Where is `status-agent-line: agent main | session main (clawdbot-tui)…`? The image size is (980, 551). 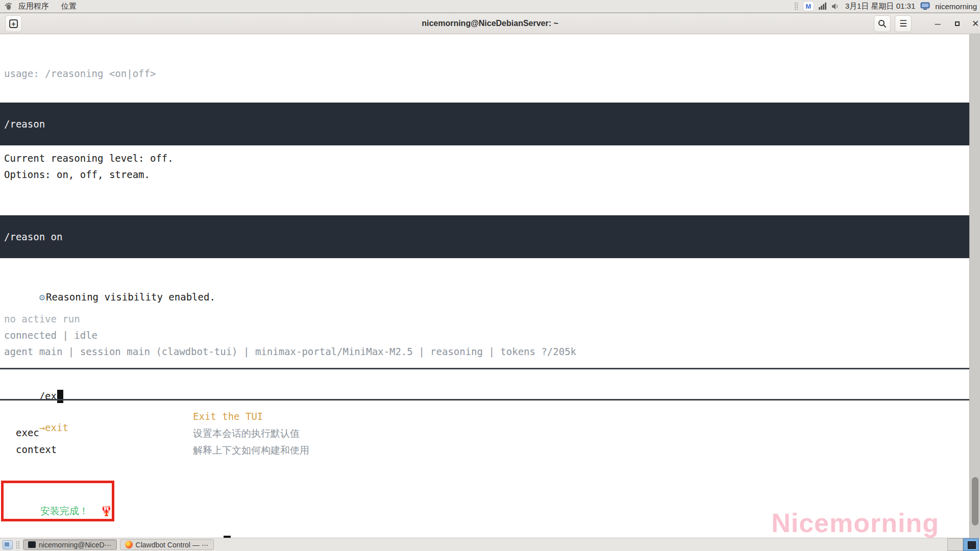
status-agent-line: agent main | session main (clawdbot-tui)… is located at coordinates (290, 352).